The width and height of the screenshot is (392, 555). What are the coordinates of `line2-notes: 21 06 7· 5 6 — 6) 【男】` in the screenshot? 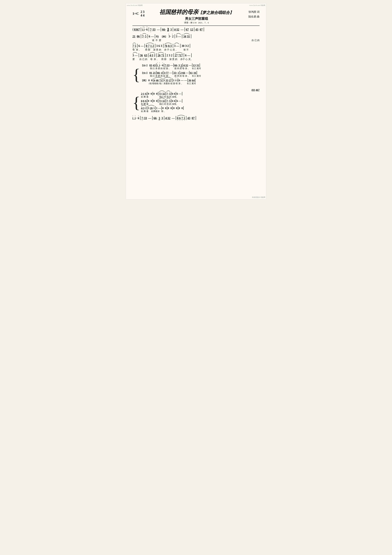 It's located at (196, 36).